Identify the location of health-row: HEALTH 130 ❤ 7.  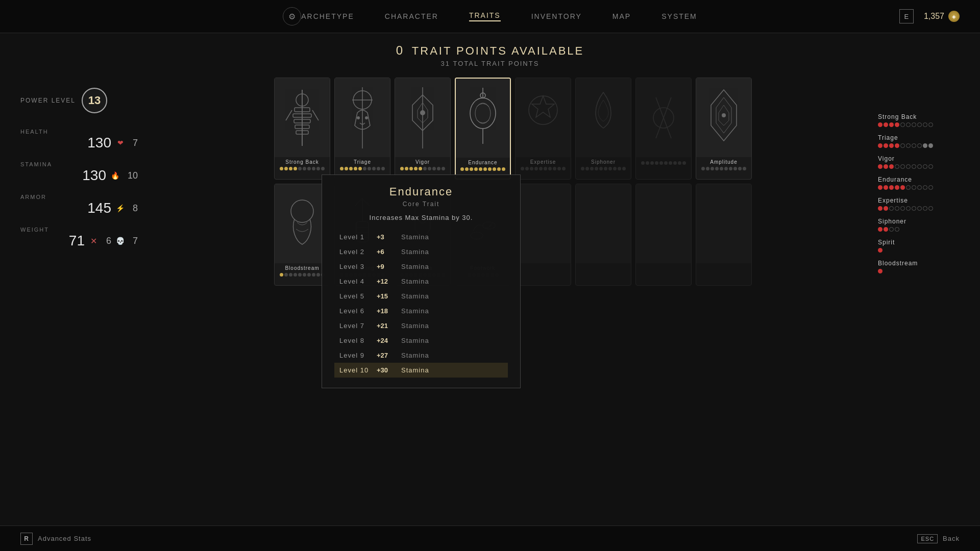
(79, 140).